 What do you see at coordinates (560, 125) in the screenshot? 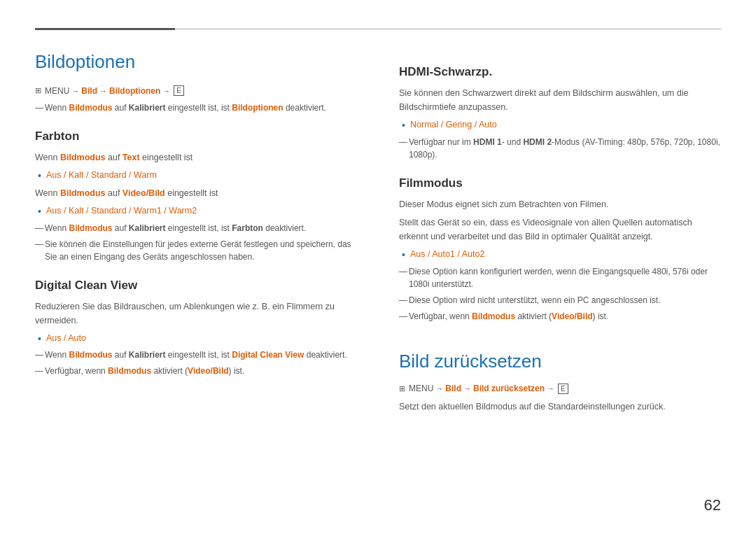
I see `hdmi-schwarzp-options-list: Normal / Gering / Auto` at bounding box center [560, 125].